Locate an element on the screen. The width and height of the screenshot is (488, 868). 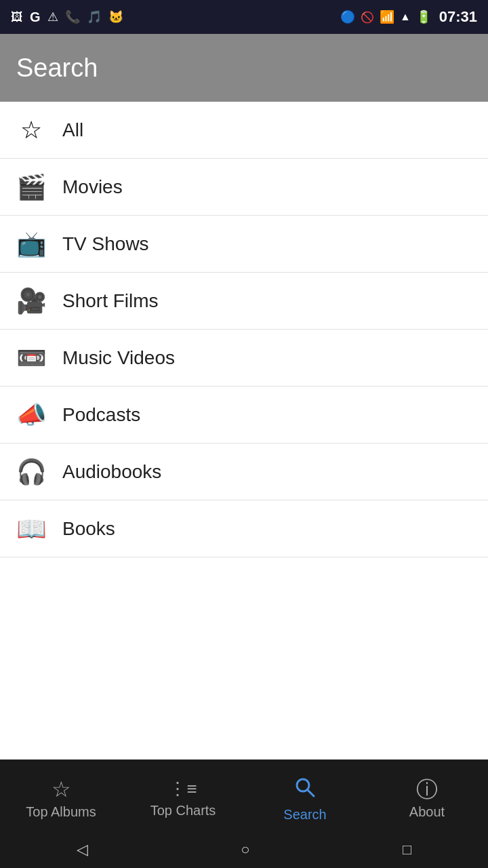
about-icon: ⓘ is located at coordinates (427, 789).